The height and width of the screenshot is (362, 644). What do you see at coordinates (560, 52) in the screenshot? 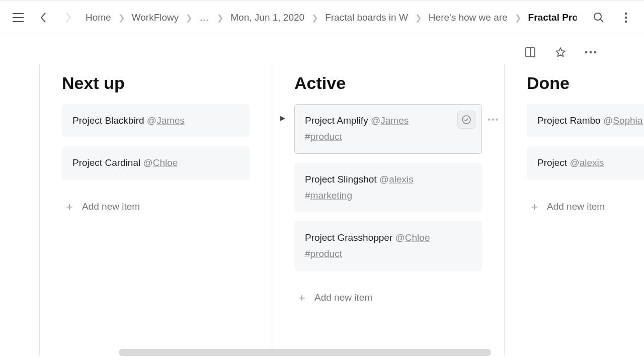
I see `star-icon` at bounding box center [560, 52].